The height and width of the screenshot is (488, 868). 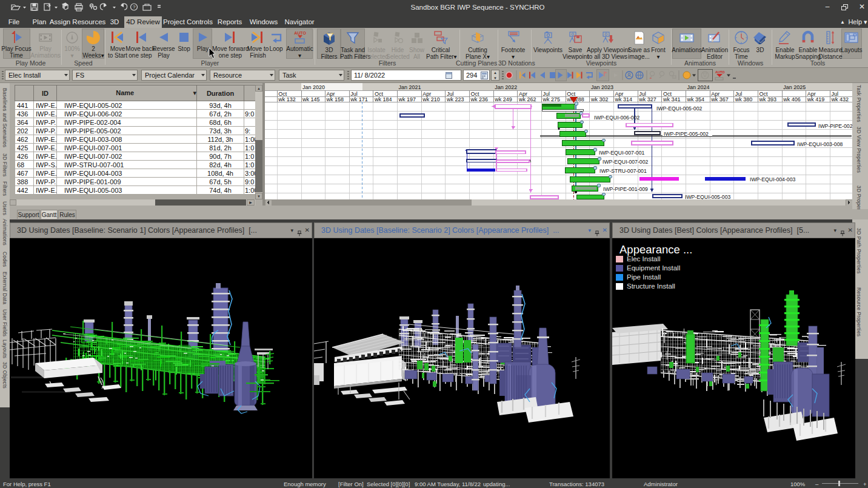 I want to click on svg-text: IWP-EQUI-007-001, so click(x=622, y=153).